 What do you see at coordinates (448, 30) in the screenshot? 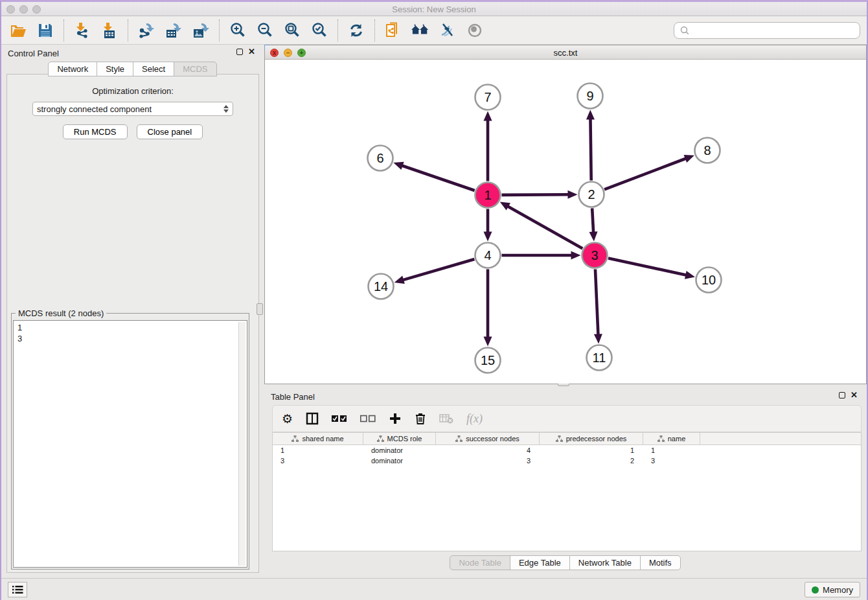
I see `hide-details-icon` at bounding box center [448, 30].